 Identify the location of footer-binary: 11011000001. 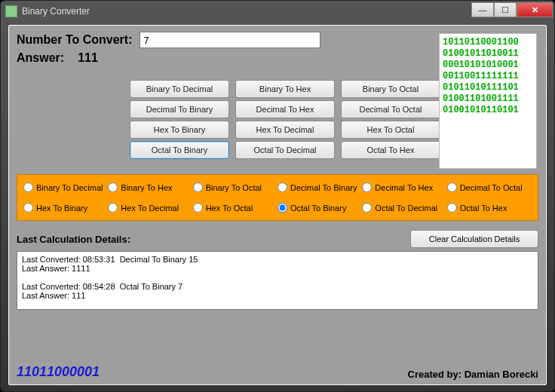
(58, 372).